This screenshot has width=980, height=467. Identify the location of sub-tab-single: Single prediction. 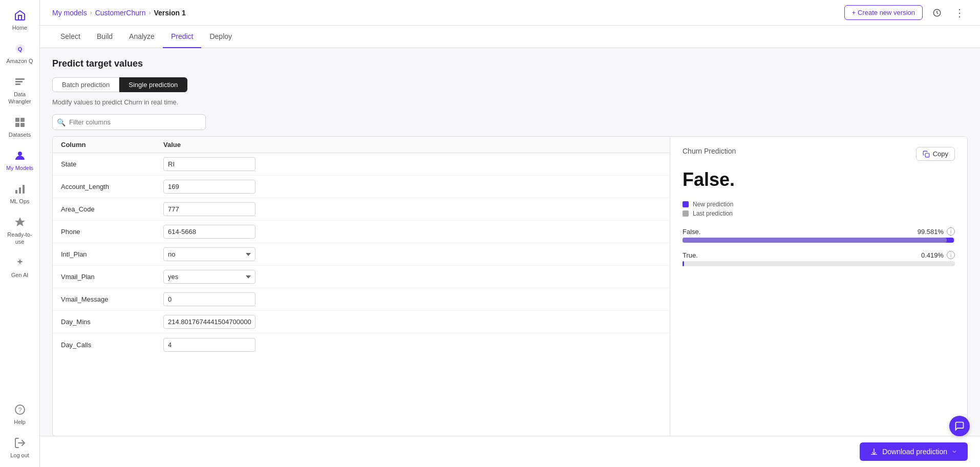
(154, 85).